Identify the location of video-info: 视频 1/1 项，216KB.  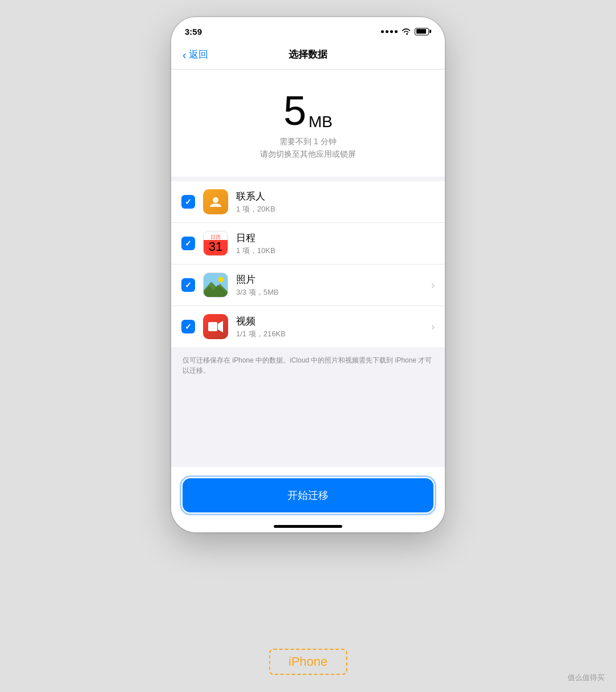
(331, 327).